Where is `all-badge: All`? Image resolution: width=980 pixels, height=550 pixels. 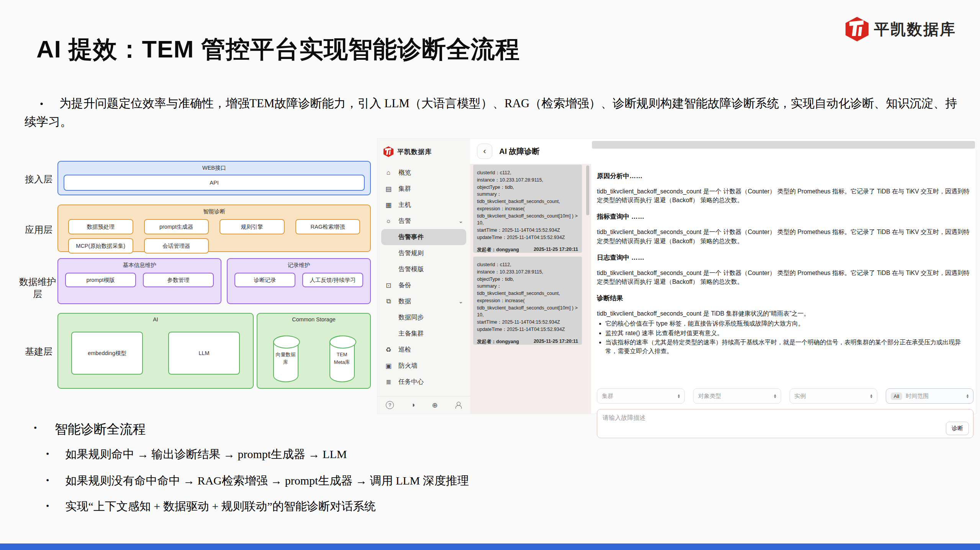
all-badge: All is located at coordinates (896, 396).